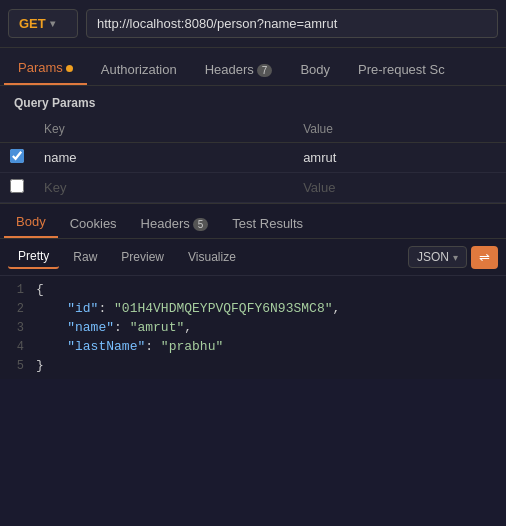  What do you see at coordinates (253, 290) in the screenshot?
I see `json-line-1: 1 {` at bounding box center [253, 290].